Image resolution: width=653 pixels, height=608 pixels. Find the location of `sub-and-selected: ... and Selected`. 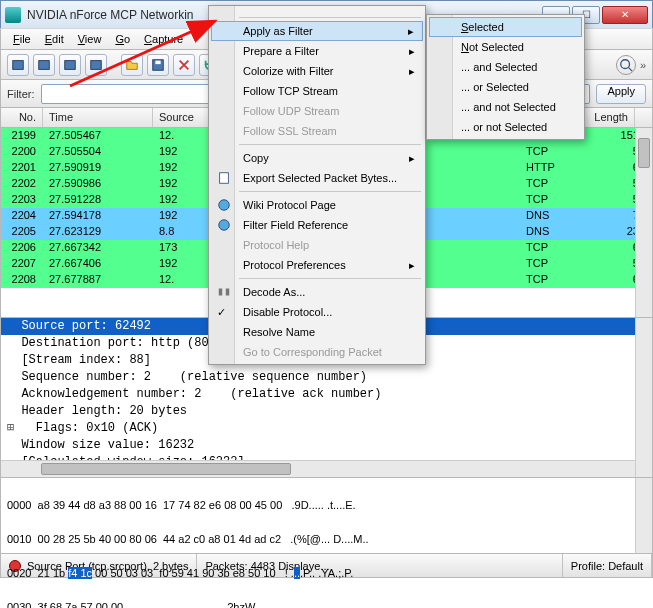

sub-and-selected: ... and Selected is located at coordinates (506, 67).